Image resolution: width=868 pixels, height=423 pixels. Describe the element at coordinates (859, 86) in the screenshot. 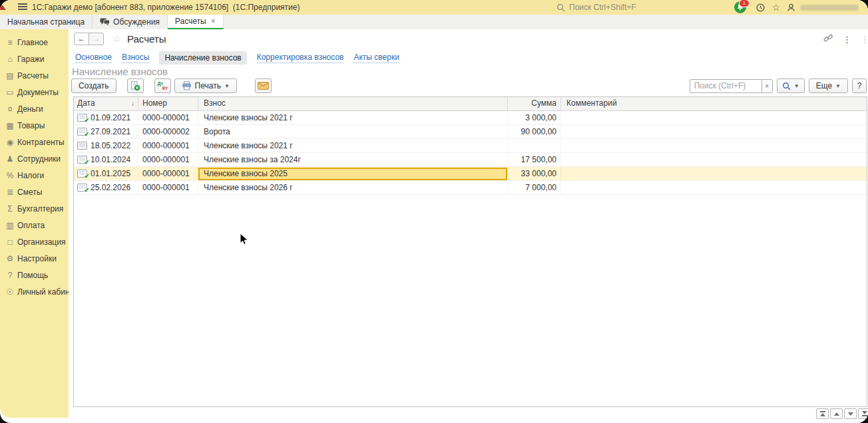

I see `help-button: ?` at that location.